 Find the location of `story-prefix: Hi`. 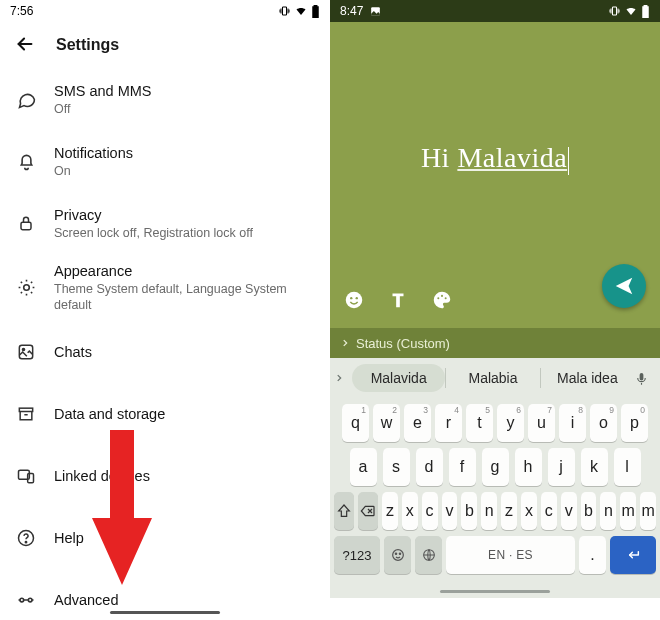

story-prefix: Hi is located at coordinates (440, 158).